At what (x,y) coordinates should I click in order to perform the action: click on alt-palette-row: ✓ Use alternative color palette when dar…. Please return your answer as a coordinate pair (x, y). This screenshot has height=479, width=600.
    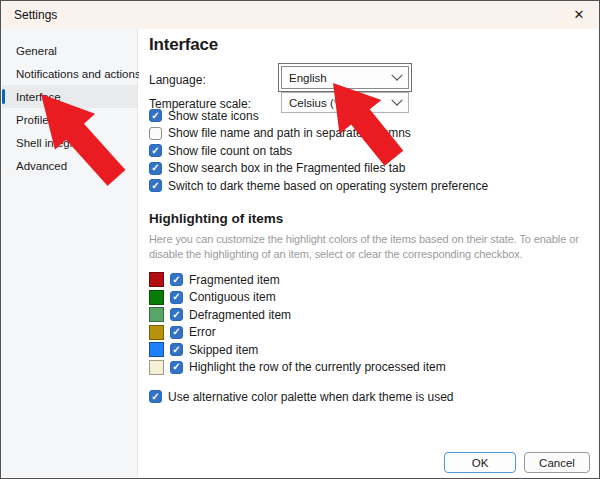
    Looking at the image, I should click on (302, 396).